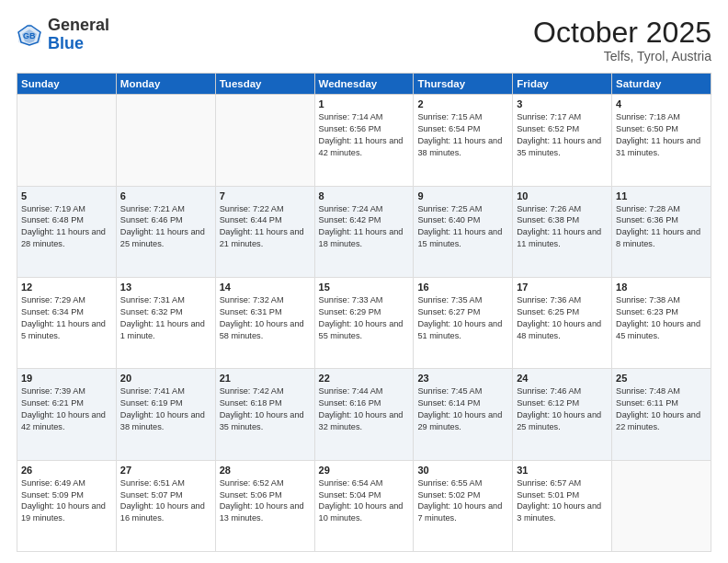 This screenshot has height=563, width=728. What do you see at coordinates (165, 501) in the screenshot?
I see `day-info: Sunrise: 6:51 AM Sunset: 5:07 PM Dayligh…` at bounding box center [165, 501].